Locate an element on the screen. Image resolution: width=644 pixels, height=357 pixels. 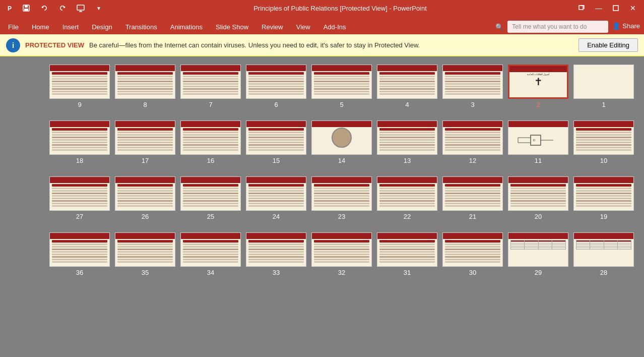
maximize-button is located at coordinates (616, 8).